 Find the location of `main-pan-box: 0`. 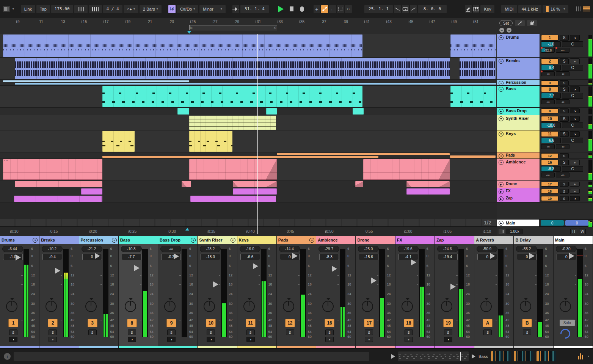

main-pan-box: 0 is located at coordinates (577, 223).